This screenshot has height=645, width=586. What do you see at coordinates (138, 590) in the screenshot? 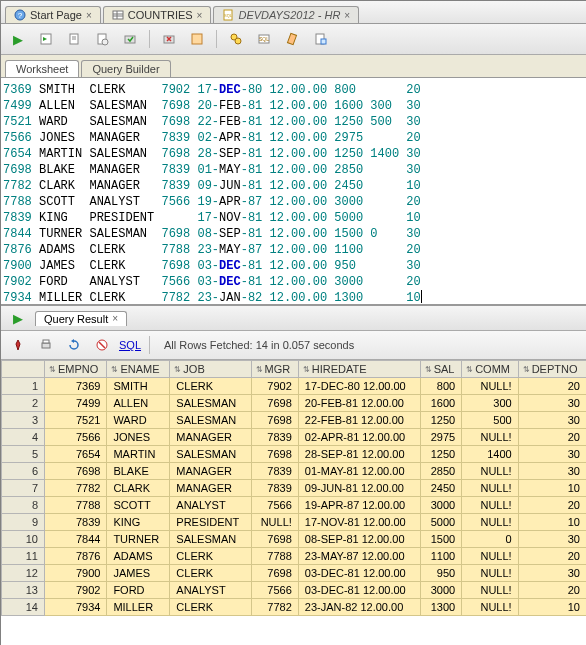
I see `cell-ename: FORD` at bounding box center [138, 590].